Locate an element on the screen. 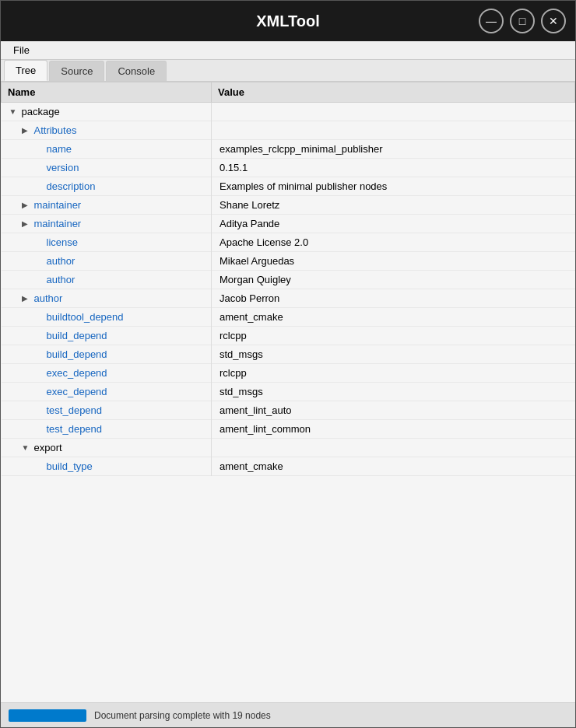 The width and height of the screenshot is (576, 728). name-cell: description is located at coordinates (107, 187).